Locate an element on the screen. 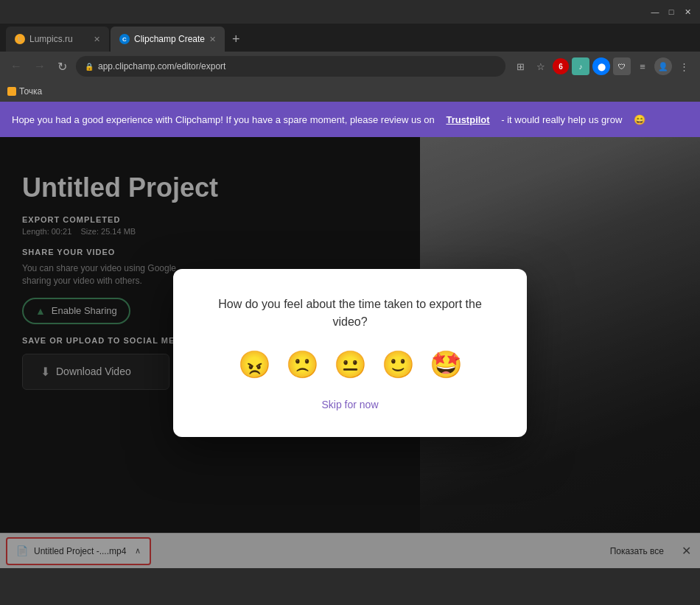  bookmark-icon is located at coordinates (12, 91).